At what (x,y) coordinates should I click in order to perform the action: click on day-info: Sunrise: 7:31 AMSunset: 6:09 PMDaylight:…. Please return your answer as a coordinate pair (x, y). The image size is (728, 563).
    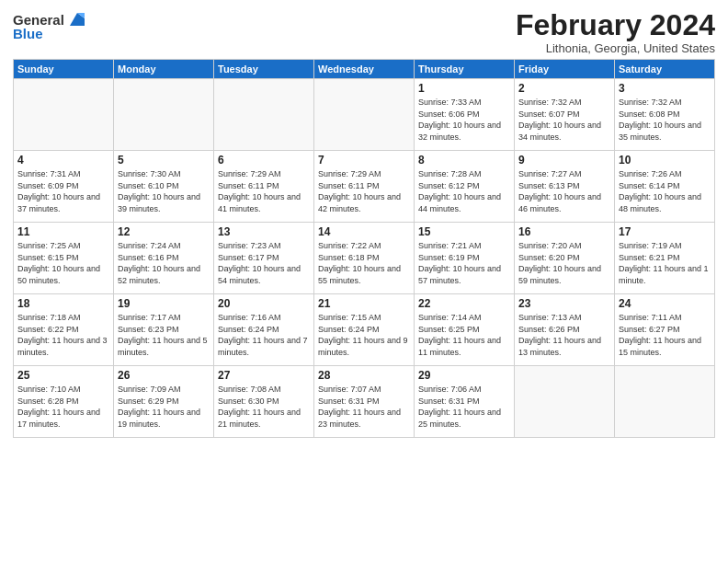
    Looking at the image, I should click on (63, 191).